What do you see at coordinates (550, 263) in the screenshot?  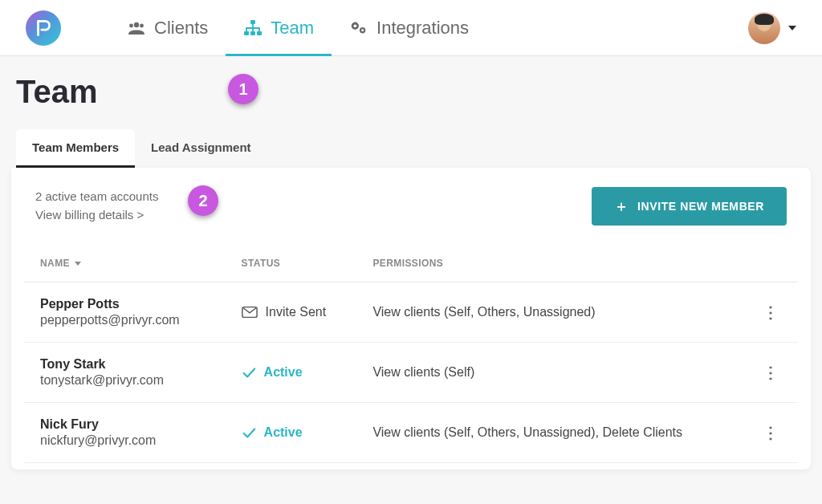 I see `permissions-column-header: PERMISSIONS` at bounding box center [550, 263].